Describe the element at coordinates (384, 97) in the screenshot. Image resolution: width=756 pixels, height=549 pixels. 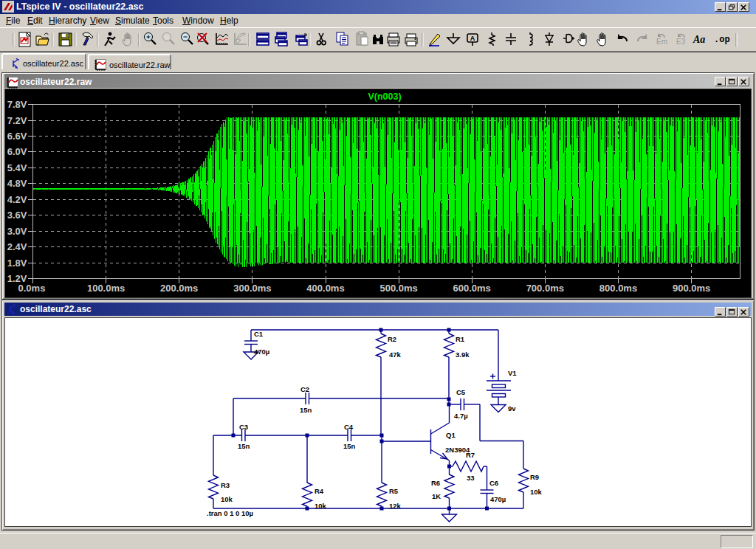
I see `svg-text: V(n003)` at that location.